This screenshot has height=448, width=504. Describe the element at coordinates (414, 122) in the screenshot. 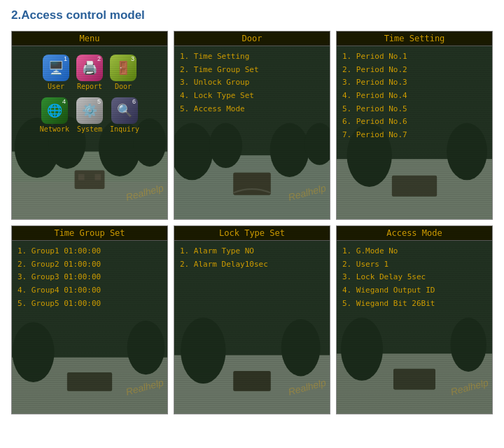

I see `ts-item-6: 6. Period No.6` at that location.